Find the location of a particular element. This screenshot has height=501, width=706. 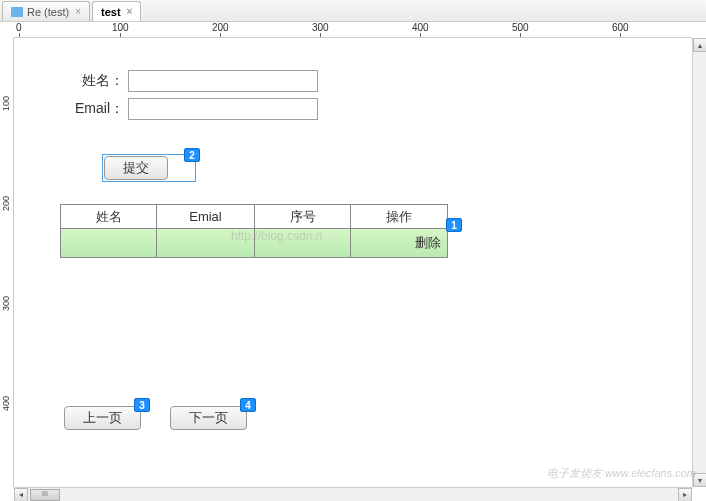

col-header-name: 姓名 is located at coordinates (109, 217).